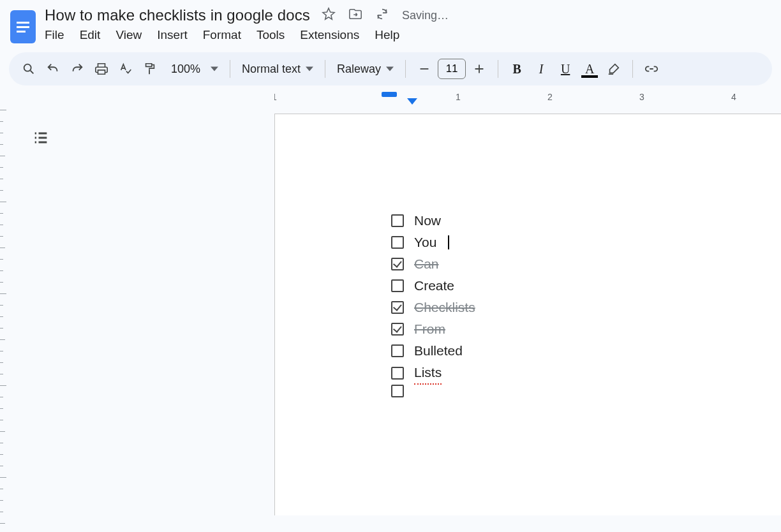 The width and height of the screenshot is (781, 532). I want to click on checklist-item-text: Checklists, so click(445, 307).